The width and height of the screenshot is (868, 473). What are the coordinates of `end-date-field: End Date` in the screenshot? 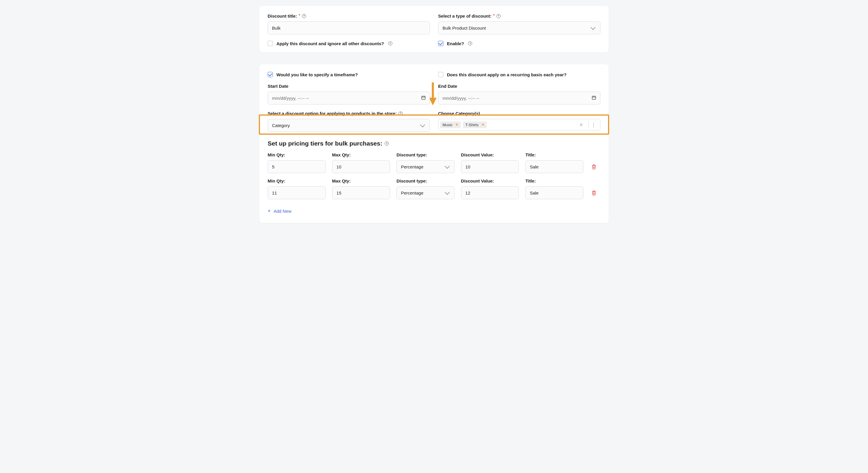 It's located at (519, 94).